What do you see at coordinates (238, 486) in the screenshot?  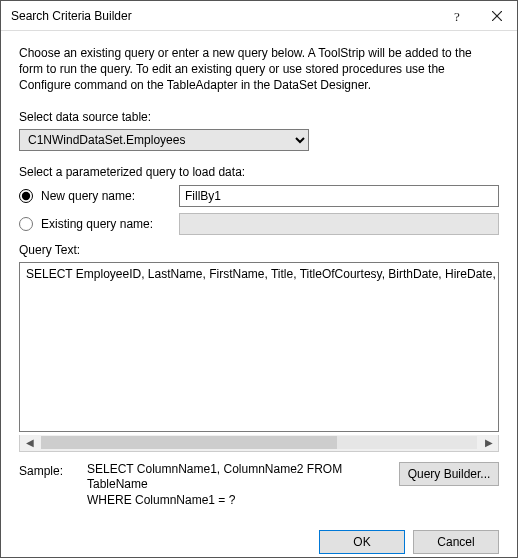 I see `sample-text: SELECT ColumnName1, ColumnName2 FROM Tab…` at bounding box center [238, 486].